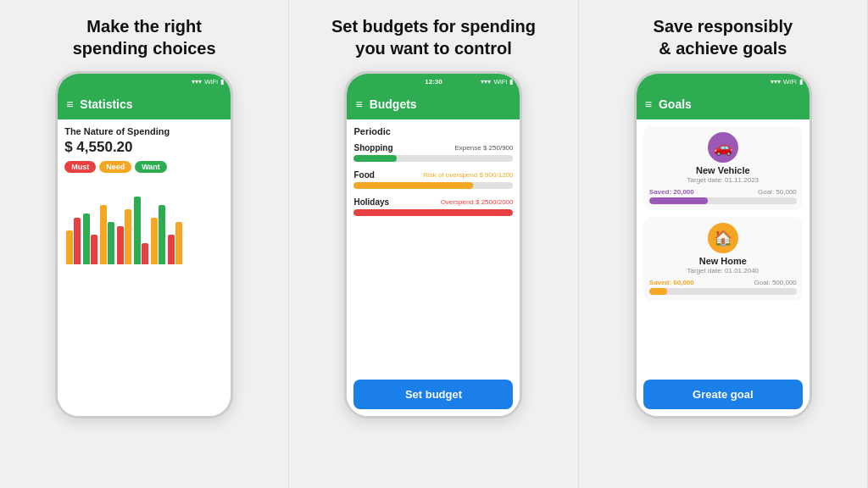 The width and height of the screenshot is (868, 488). Describe the element at coordinates (723, 170) in the screenshot. I see `goal-name-vehicle: New Vehicle` at that location.